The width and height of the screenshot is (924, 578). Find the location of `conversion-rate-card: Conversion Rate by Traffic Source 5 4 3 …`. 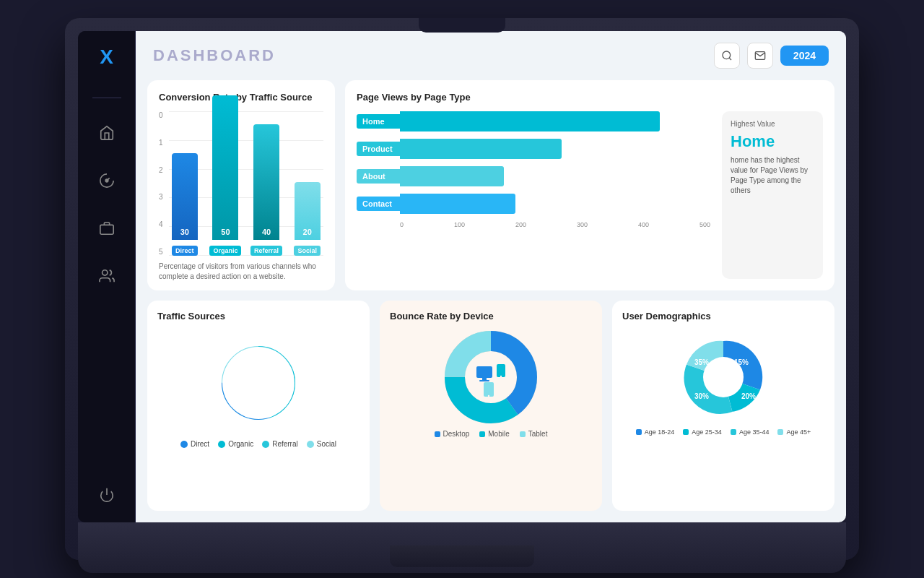

conversion-rate-card: Conversion Rate by Traffic Source 5 4 3 … is located at coordinates (241, 185).